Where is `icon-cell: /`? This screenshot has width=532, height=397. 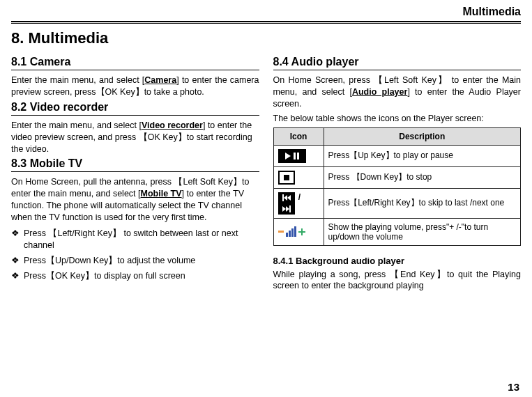 icon-cell: / is located at coordinates (298, 203).